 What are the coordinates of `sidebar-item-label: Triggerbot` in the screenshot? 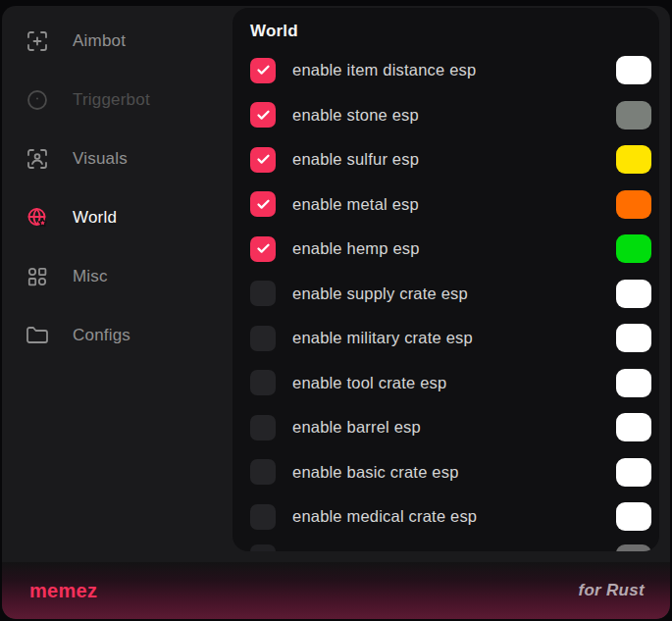 It's located at (112, 100).